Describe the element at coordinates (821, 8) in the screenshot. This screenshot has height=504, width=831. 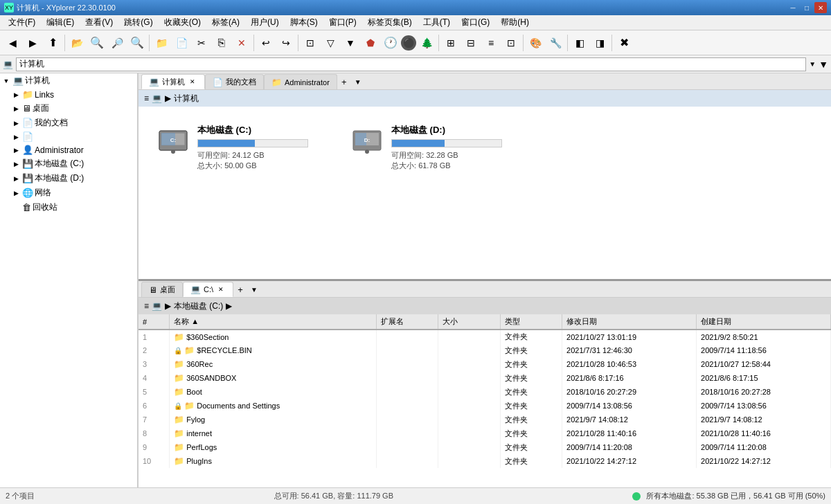
I see `close-button: ✕` at that location.